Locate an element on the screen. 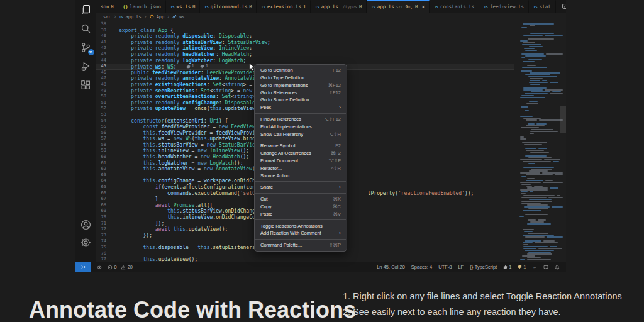  menu-item-go-to-source-definition: Go to Source Definition is located at coordinates (301, 100).